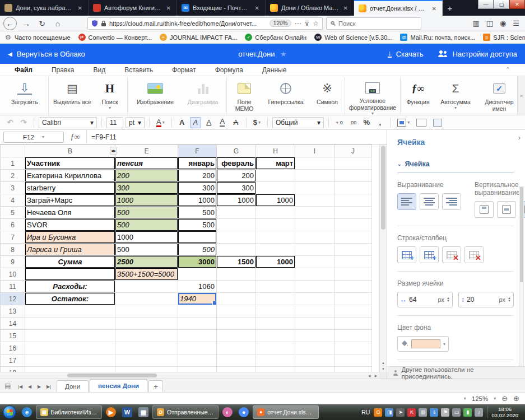 This screenshot has height=420, width=525. What do you see at coordinates (315, 176) in the screenshot?
I see `cell-I2` at bounding box center [315, 176].